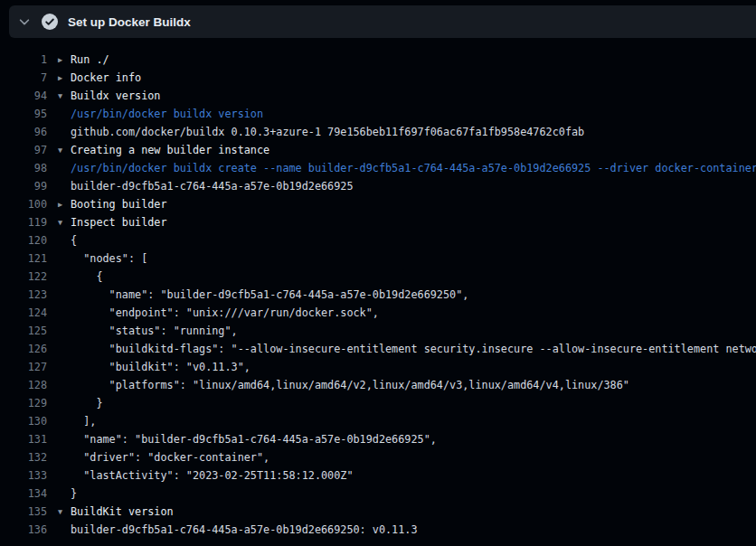  I want to click on log-line-number: 95, so click(24, 114).